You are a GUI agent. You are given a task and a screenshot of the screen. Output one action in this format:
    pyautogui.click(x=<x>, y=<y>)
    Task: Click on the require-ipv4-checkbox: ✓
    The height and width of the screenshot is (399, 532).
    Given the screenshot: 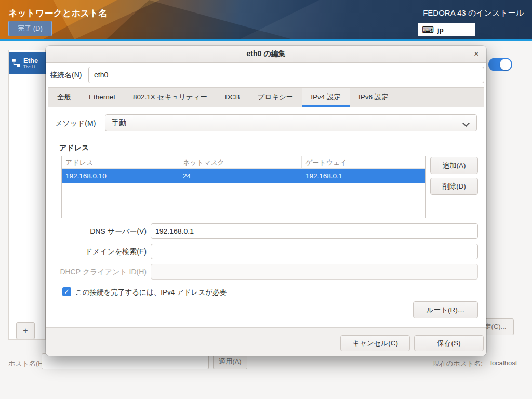 What is the action you would take?
    pyautogui.click(x=66, y=292)
    